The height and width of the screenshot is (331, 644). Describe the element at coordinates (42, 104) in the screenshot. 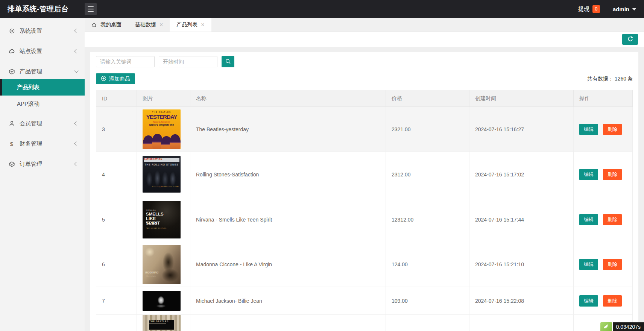

I see `sidebar-item-app-scroll: APP滚动` at that location.